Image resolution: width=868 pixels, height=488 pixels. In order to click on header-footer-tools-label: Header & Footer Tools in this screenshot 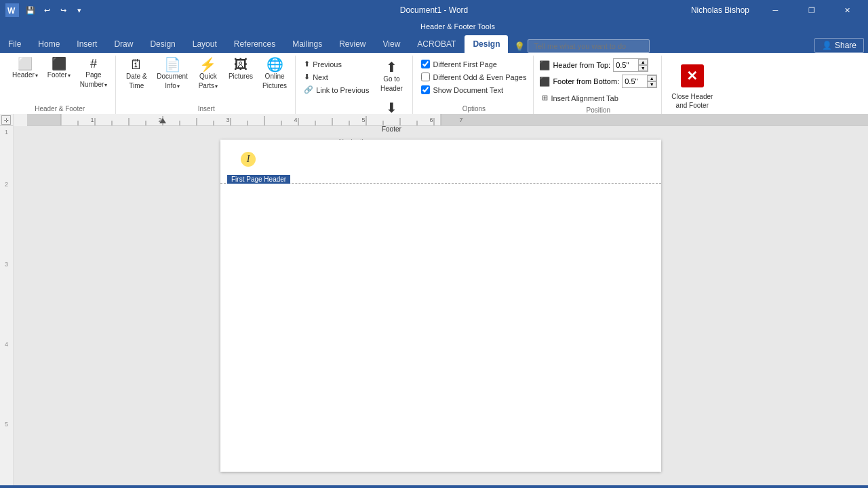, I will do `click(458, 26)`.